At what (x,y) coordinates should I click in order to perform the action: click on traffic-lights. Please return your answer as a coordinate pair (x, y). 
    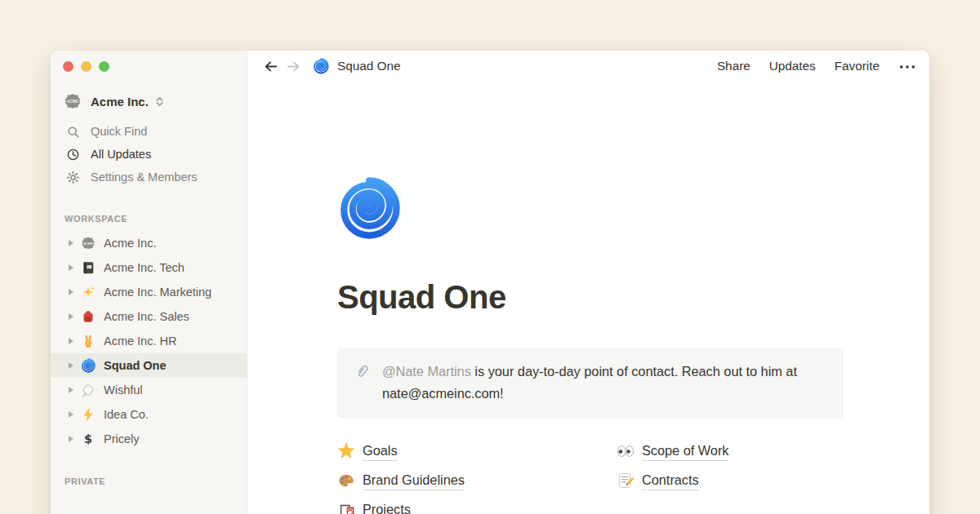
    Looking at the image, I should click on (149, 61).